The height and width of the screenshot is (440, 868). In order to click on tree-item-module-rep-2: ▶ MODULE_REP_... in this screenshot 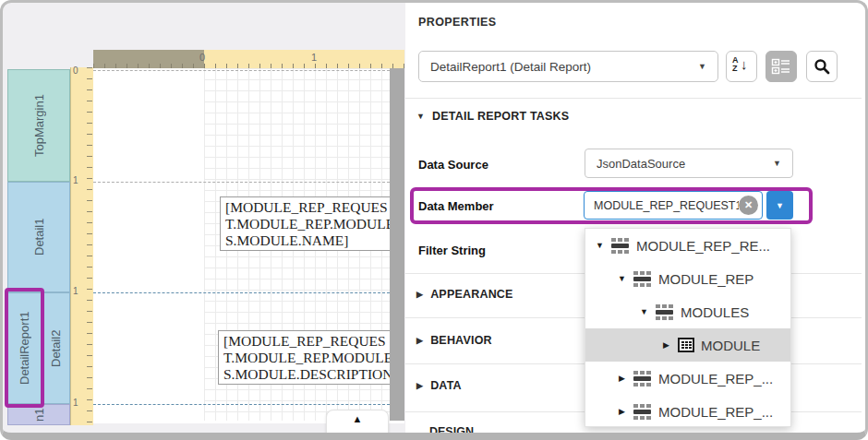, I will do `click(688, 378)`.